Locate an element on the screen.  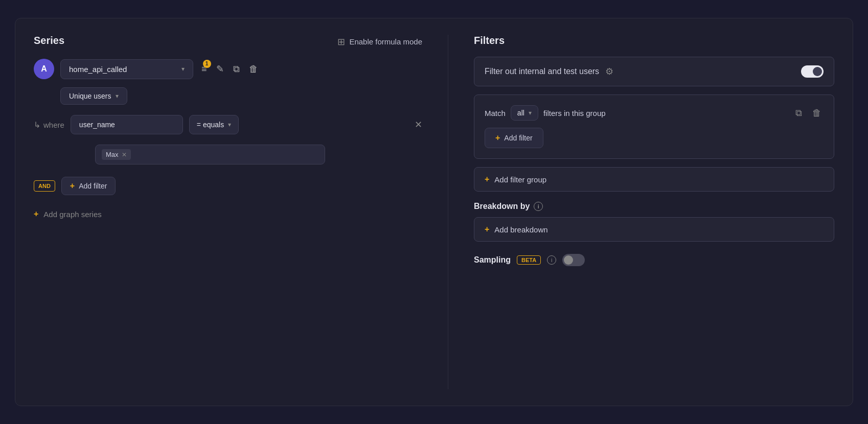
internal-filter-label: Filter out internal and test users is located at coordinates (542, 72).